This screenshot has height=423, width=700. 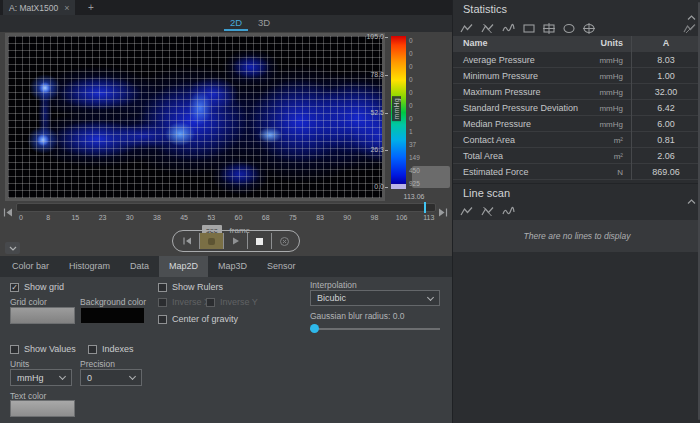 What do you see at coordinates (225, 218) in the screenshot?
I see `timeline-ticks: 08 1523 3038 4553 6068 7583 9098 106113` at bounding box center [225, 218].